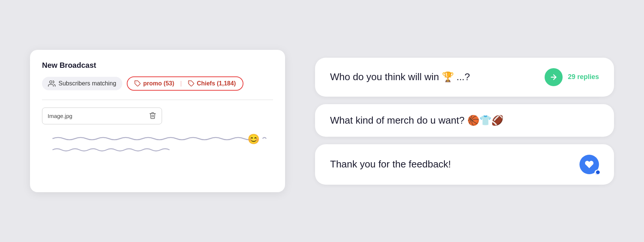  I want to click on subscribers-badge: Subscribers matching, so click(82, 84).